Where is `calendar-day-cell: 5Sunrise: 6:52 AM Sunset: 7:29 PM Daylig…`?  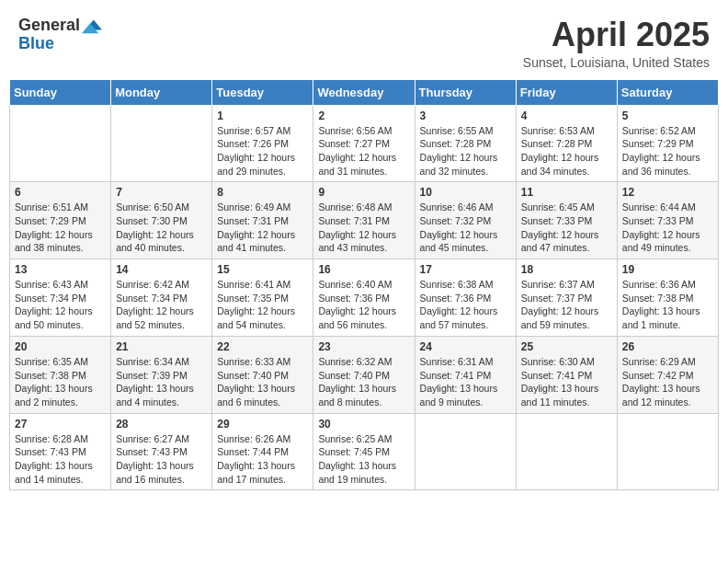 calendar-day-cell: 5Sunrise: 6:52 AM Sunset: 7:29 PM Daylig… is located at coordinates (667, 144).